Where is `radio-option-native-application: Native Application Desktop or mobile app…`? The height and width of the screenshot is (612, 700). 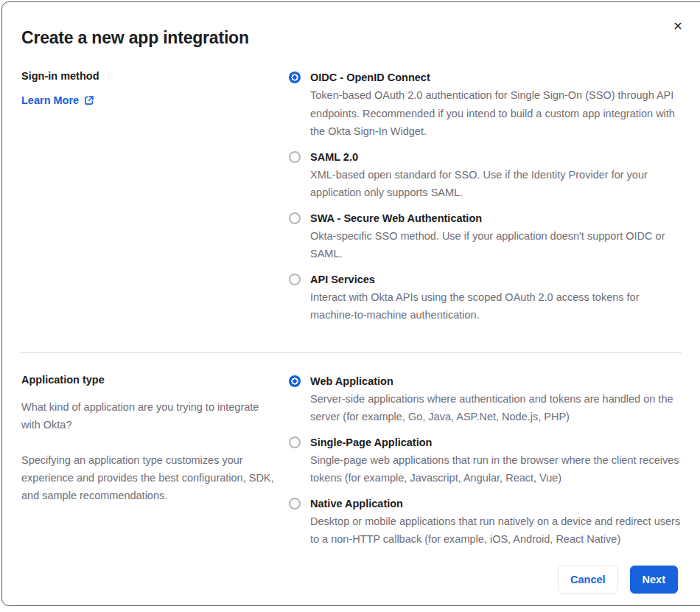 radio-option-native-application: Native Application Desktop or mobile app… is located at coordinates (488, 522).